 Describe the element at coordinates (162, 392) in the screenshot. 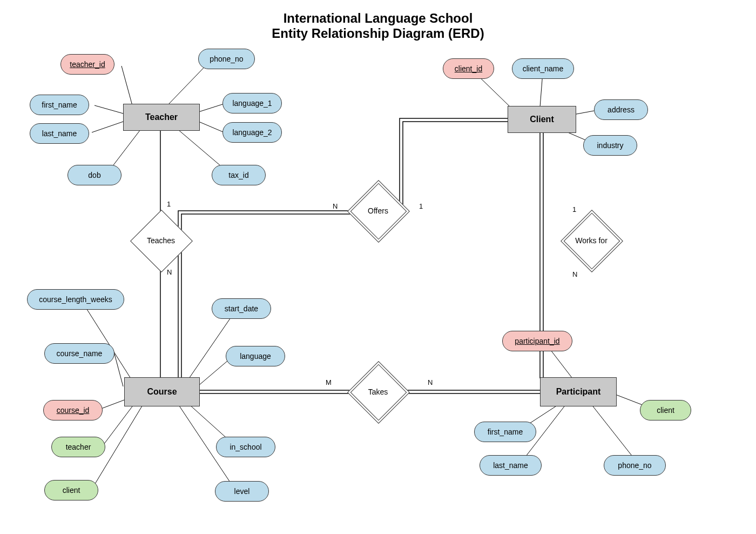

I see `entity-course: Course` at that location.